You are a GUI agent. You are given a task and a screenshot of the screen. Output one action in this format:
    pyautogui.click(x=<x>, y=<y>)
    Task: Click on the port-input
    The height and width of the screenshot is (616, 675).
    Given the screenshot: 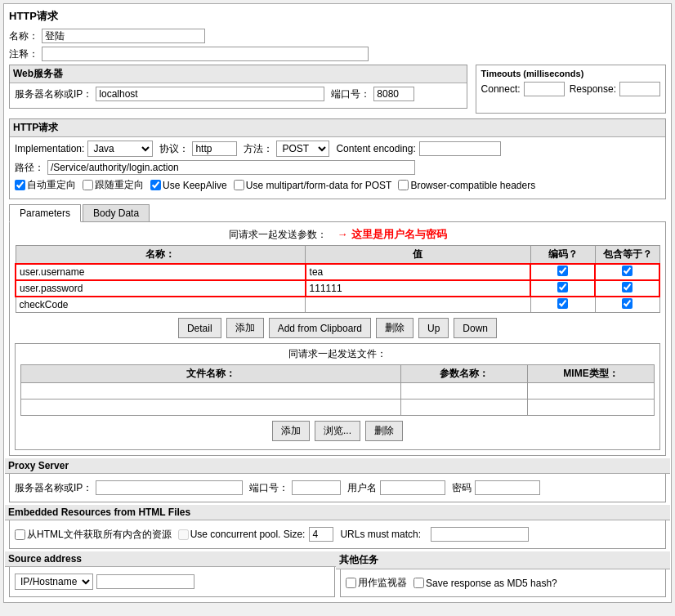 What is the action you would take?
    pyautogui.click(x=394, y=94)
    